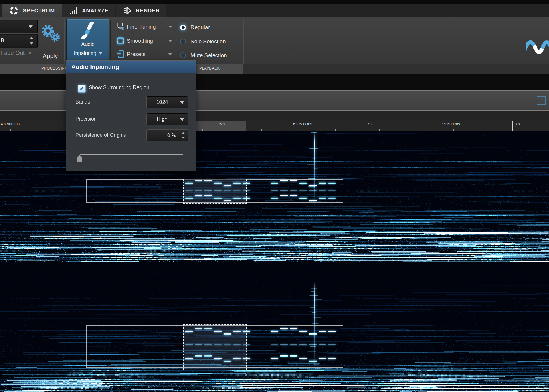 Image resolution: width=549 pixels, height=392 pixels. What do you see at coordinates (147, 41) in the screenshot?
I see `smoothing-label: Smoothing` at bounding box center [147, 41].